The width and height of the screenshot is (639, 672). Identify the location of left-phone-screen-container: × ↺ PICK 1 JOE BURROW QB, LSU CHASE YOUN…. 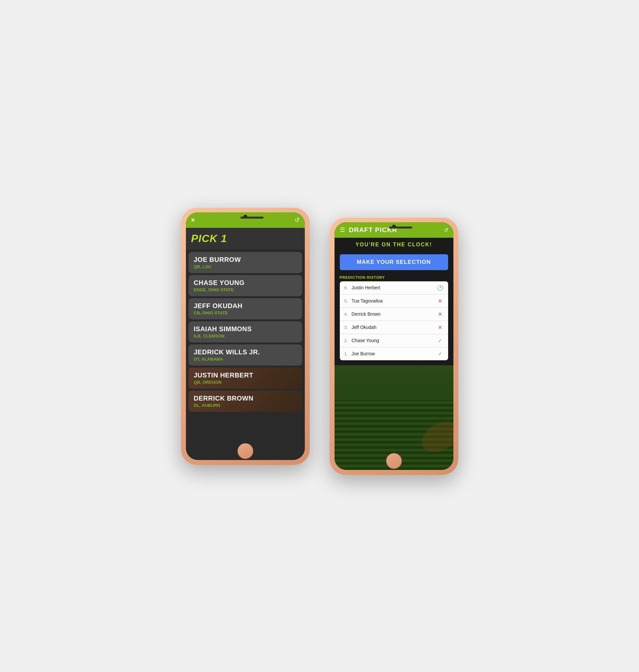
(245, 336).